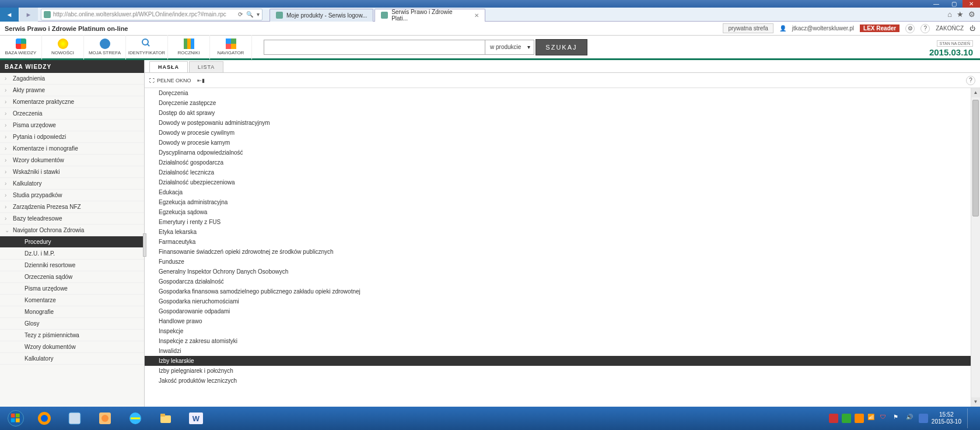  What do you see at coordinates (145, 245) in the screenshot?
I see `splitter-handle` at bounding box center [145, 245].